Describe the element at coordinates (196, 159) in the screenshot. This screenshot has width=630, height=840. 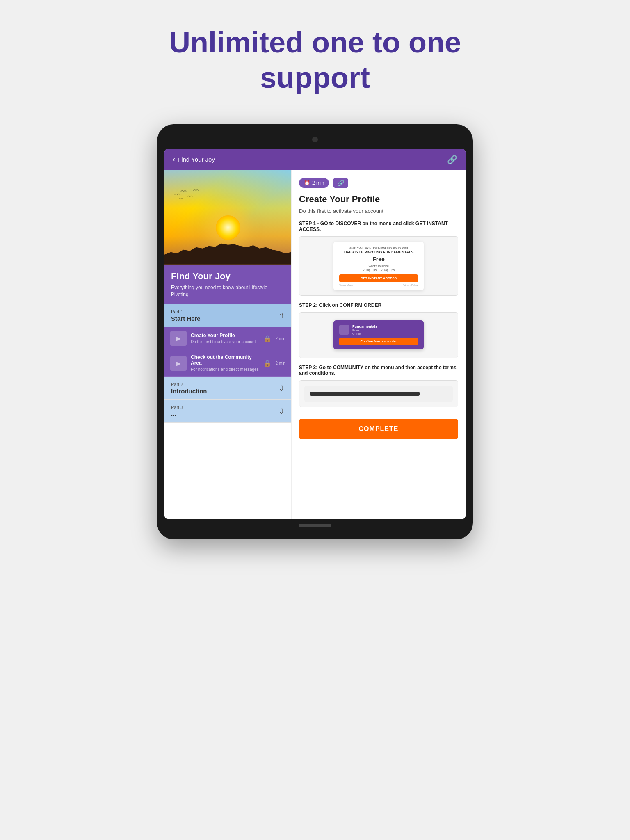
I see `back-label: Find Your Joy` at that location.